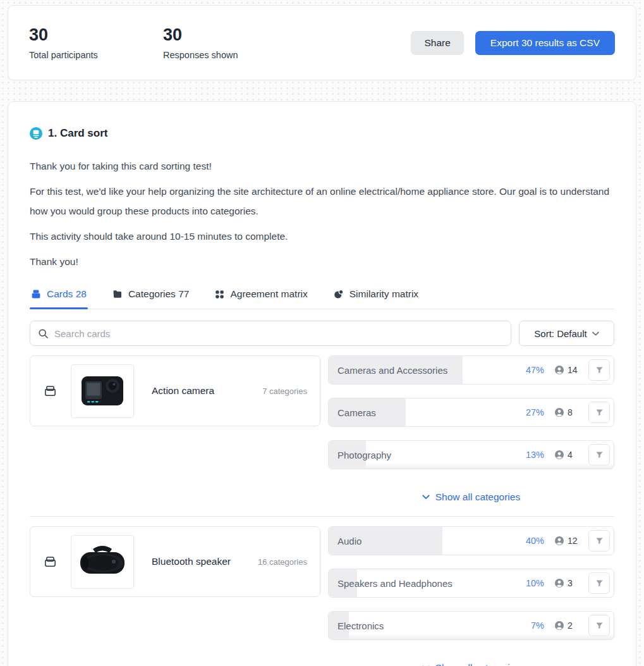  I want to click on stat-responses-shown: 30 Responses shown, so click(230, 42).